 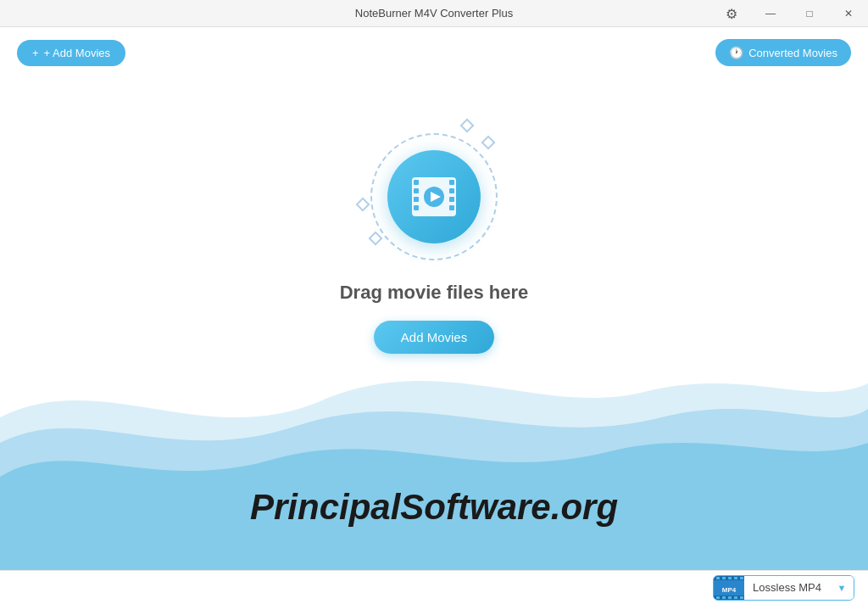 What do you see at coordinates (771, 14) in the screenshot?
I see `minimize-icon: —` at bounding box center [771, 14].